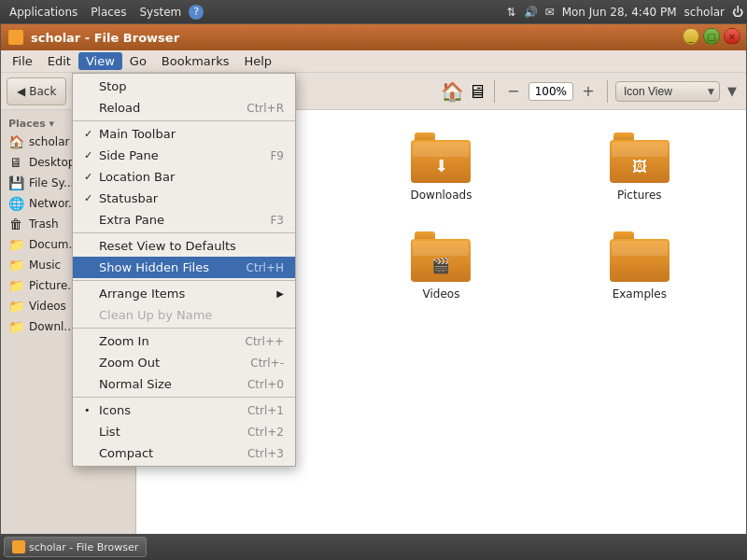  Describe the element at coordinates (172, 342) in the screenshot. I see `zoom-in-label: Zoom In` at that location.